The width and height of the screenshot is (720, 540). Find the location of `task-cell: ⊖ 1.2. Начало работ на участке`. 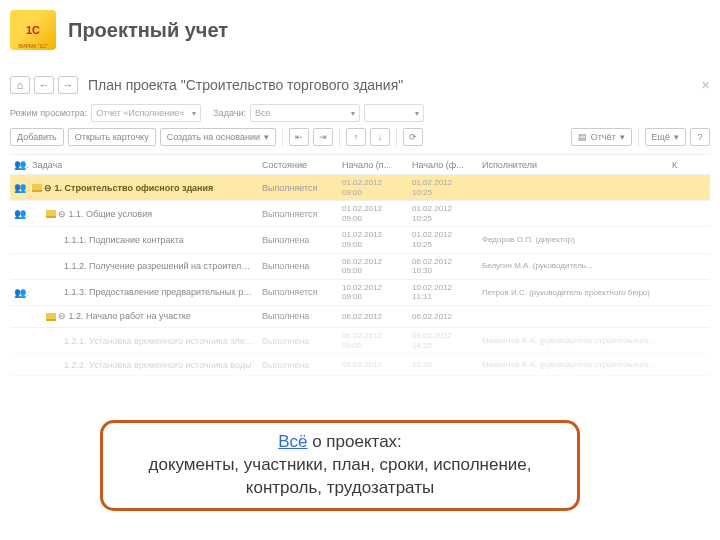

task-cell: ⊖ 1.2. Начало работ на участке is located at coordinates (143, 316).